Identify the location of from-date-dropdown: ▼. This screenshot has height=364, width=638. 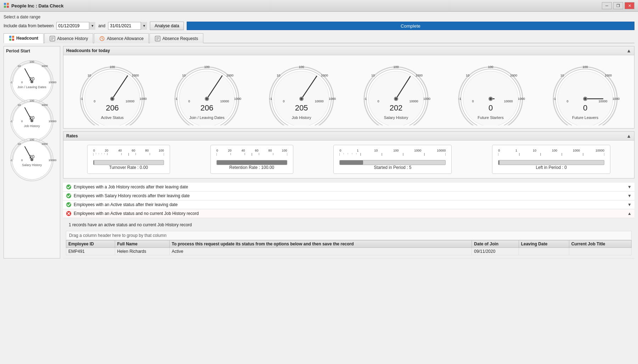
(92, 26).